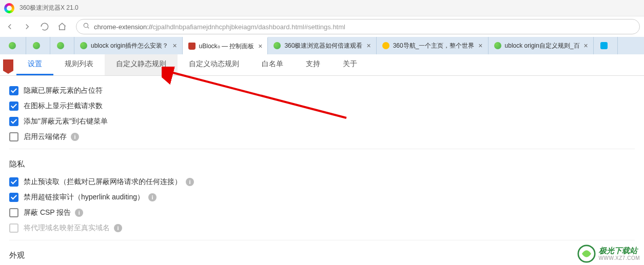 The image size is (644, 265). Describe the element at coordinates (322, 27) in the screenshot. I see `toolbar: chrome-extension://cjpalhdlnbpafiamejdnh…` at that location.